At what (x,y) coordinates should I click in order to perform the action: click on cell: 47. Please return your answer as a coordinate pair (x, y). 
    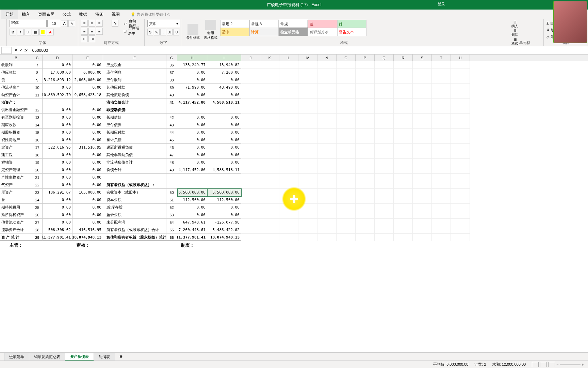
    Looking at the image, I should click on (172, 155).